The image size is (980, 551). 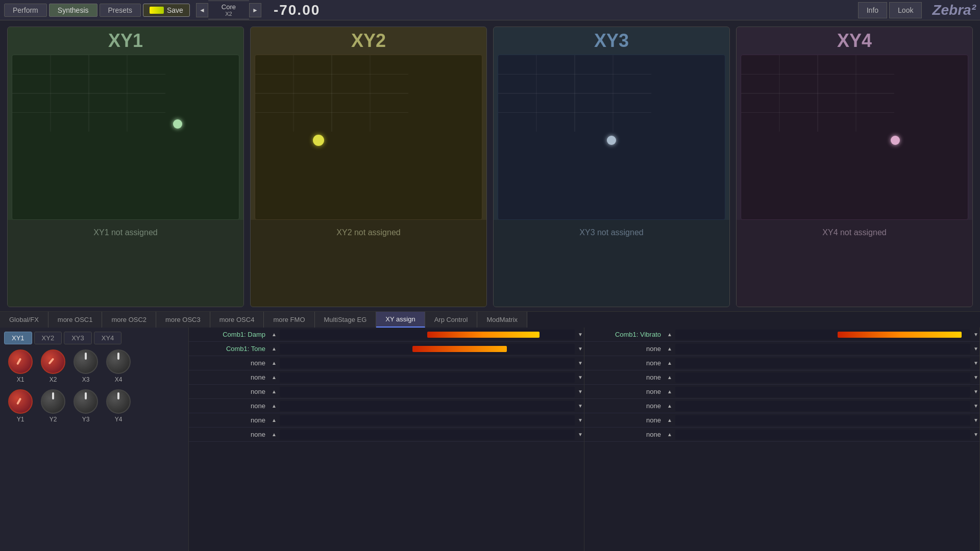 What do you see at coordinates (20, 362) in the screenshot?
I see `knob-x1` at bounding box center [20, 362].